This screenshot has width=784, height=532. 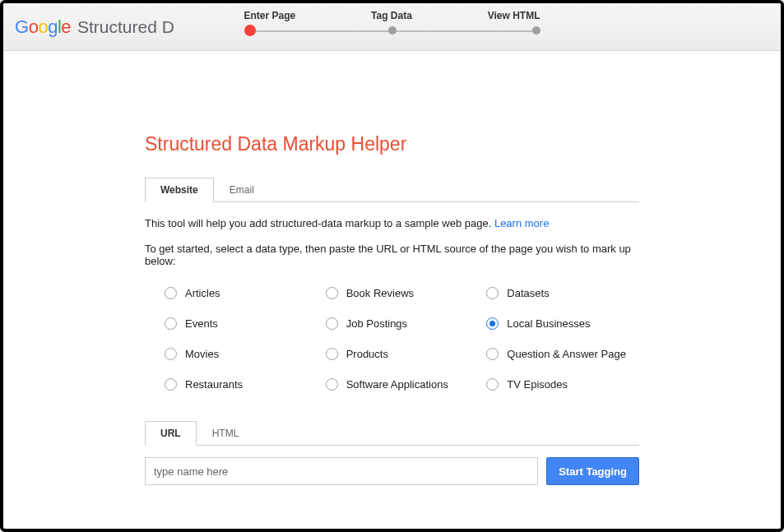 What do you see at coordinates (202, 354) in the screenshot?
I see `option-label: Movies` at bounding box center [202, 354].